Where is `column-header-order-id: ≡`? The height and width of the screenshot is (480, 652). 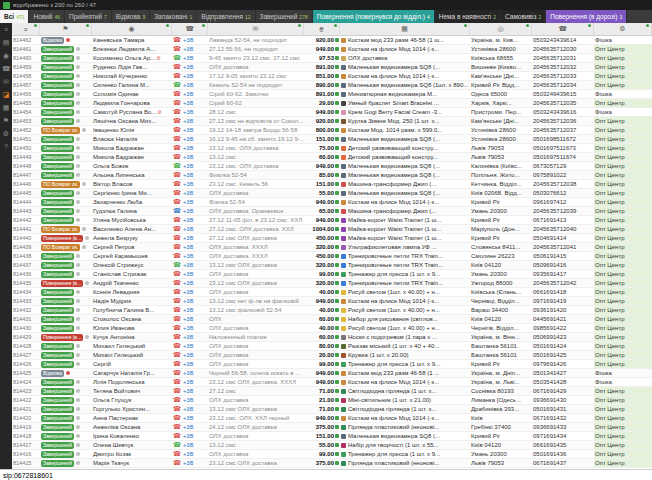
column-header-order-id: ≡ is located at coordinates (26, 29).